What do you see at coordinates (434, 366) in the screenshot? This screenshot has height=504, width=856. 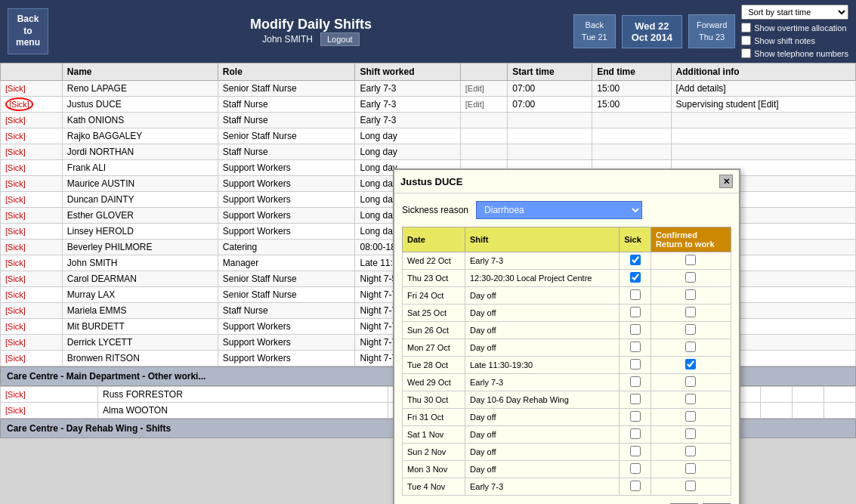 I see `schedule-date: Tue 28 Oct` at bounding box center [434, 366].